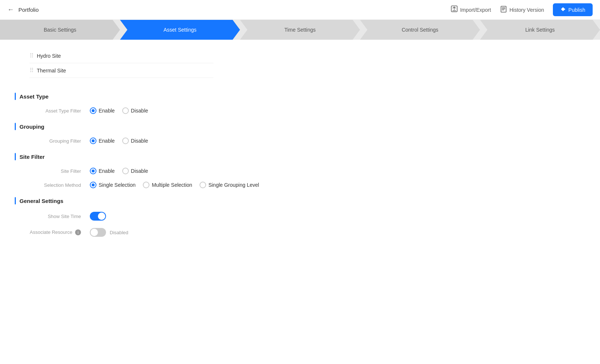 The image size is (600, 364). Describe the element at coordinates (300, 30) in the screenshot. I see `nav-tabs: Basic Settings Asset Settings Time Setti…` at that location.